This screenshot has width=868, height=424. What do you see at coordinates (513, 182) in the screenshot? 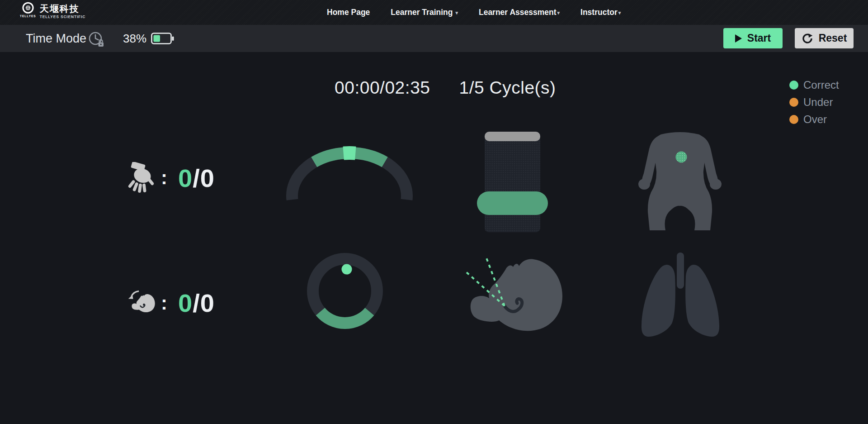
I see `piston-column` at bounding box center [513, 182].